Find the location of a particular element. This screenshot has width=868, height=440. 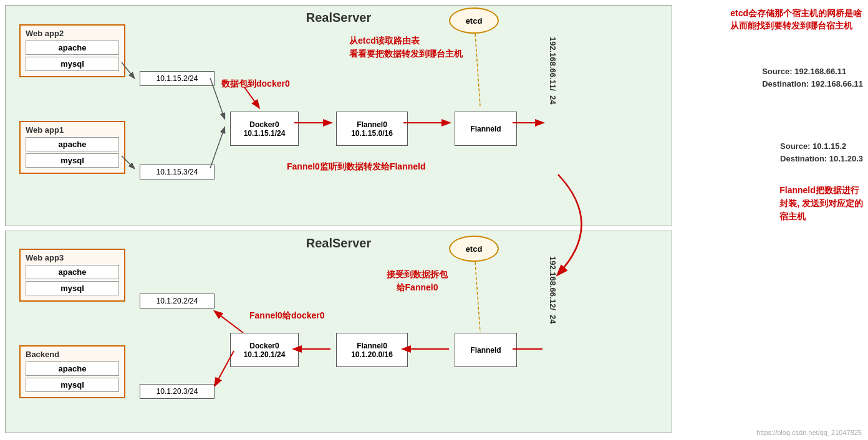

fannel0-monitor-text: Fannel0监听到数据转发给Flanneld is located at coordinates (356, 166).